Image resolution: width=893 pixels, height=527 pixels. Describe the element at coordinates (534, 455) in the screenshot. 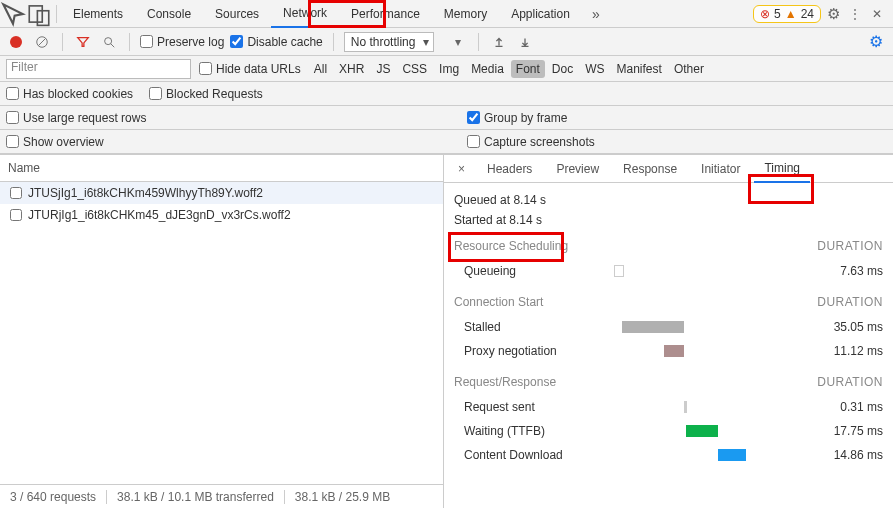

I see `dl-label: Content Download` at that location.